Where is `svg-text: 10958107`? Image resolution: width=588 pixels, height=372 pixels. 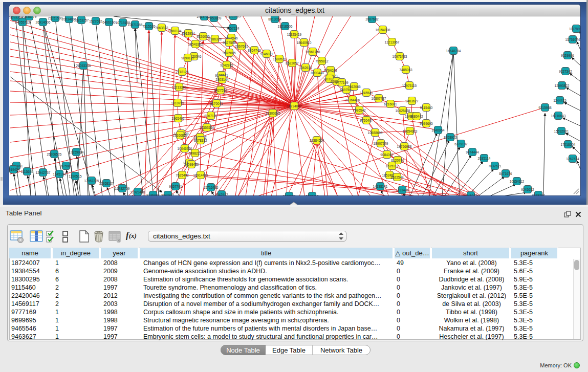
svg-text: 10958107 is located at coordinates (106, 183).